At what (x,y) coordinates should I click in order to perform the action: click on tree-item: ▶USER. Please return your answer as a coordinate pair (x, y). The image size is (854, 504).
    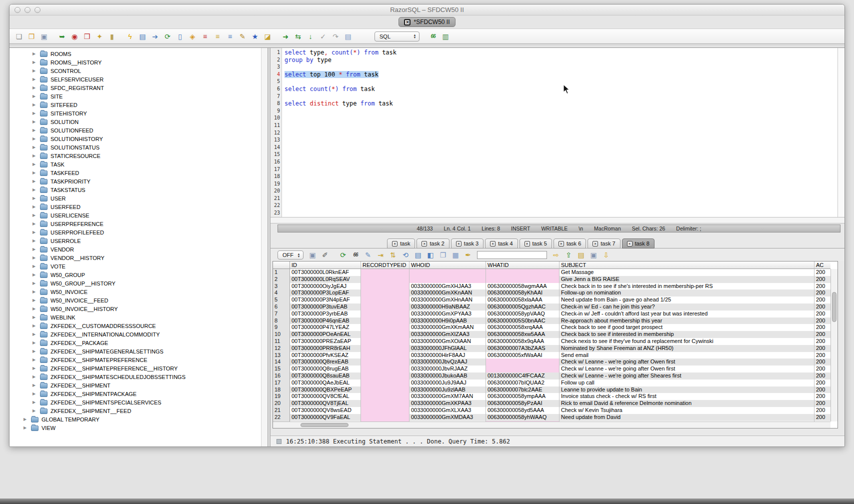
    Looking at the image, I should click on (138, 198).